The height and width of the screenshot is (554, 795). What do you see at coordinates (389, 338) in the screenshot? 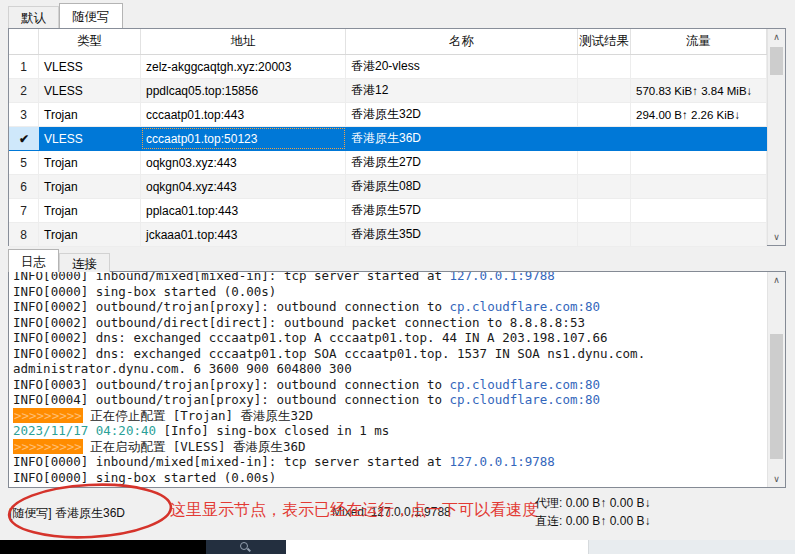
I see `log-line: INFO[0002] dns: exchanged cccaatp01.top …` at bounding box center [389, 338].